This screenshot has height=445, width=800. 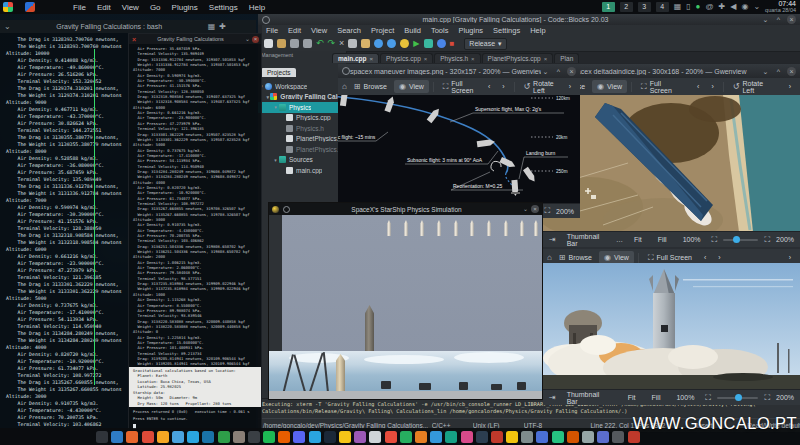 What do you see at coordinates (382, 30) in the screenshot?
I see `menu-item: Project` at bounding box center [382, 30].